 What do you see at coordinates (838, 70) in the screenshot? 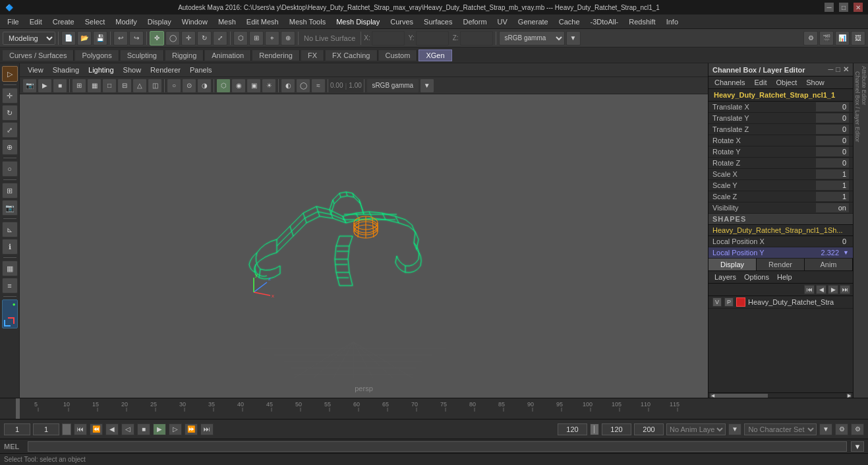
I see `cb-expand-btn: □` at bounding box center [838, 70].